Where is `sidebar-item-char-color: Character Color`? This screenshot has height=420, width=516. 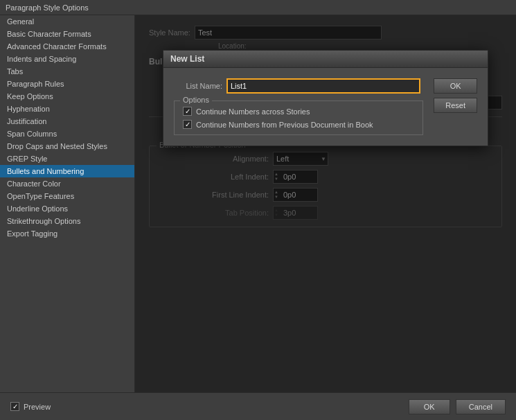
sidebar-item-char-color: Character Color is located at coordinates (67, 184).